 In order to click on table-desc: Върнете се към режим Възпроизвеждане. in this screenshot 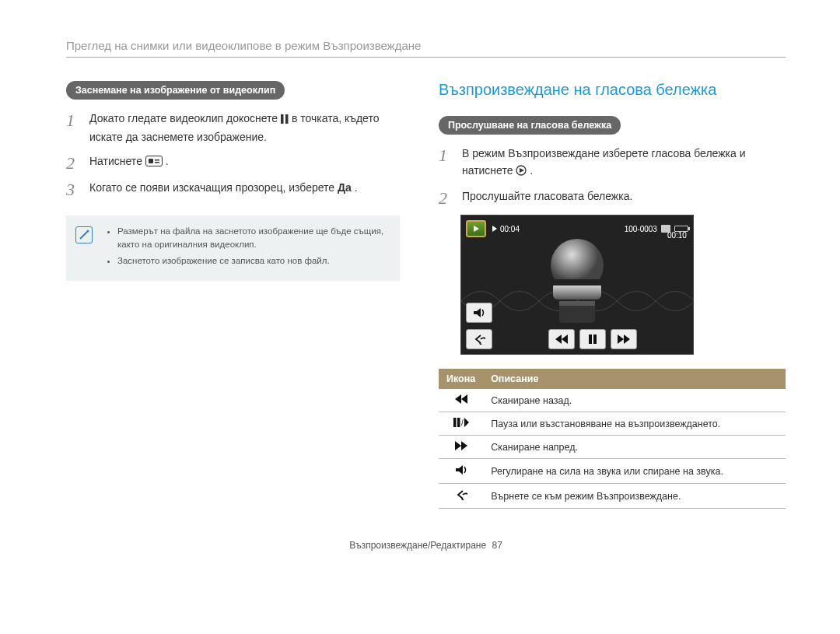, I will do `click(635, 496)`.